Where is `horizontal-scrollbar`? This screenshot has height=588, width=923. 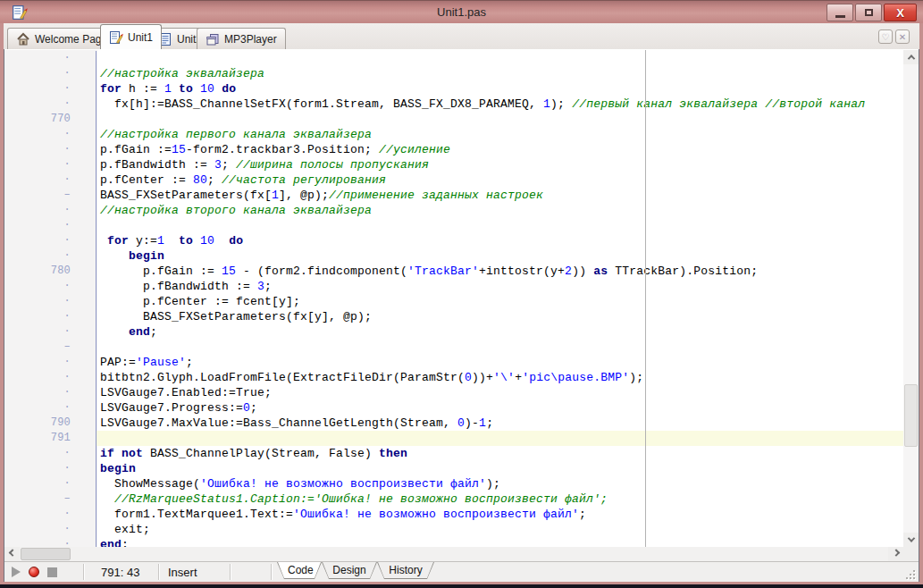 horizontal-scrollbar is located at coordinates (454, 554).